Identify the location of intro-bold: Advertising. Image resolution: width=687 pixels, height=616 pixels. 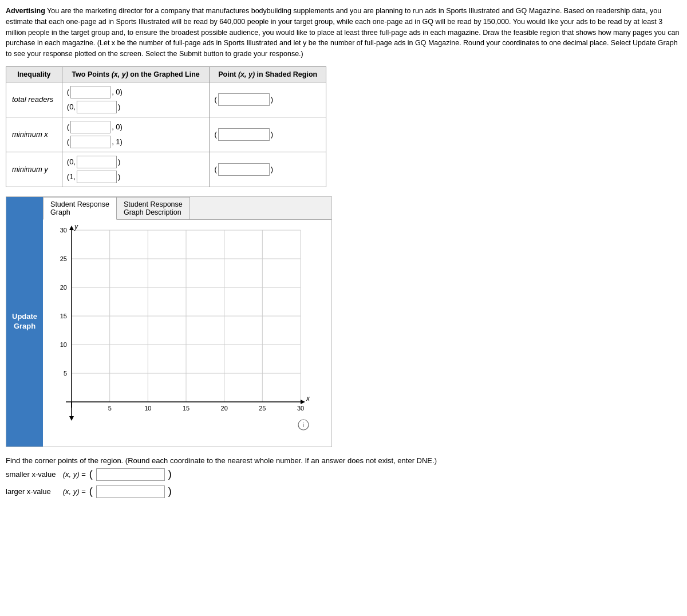
(25, 11).